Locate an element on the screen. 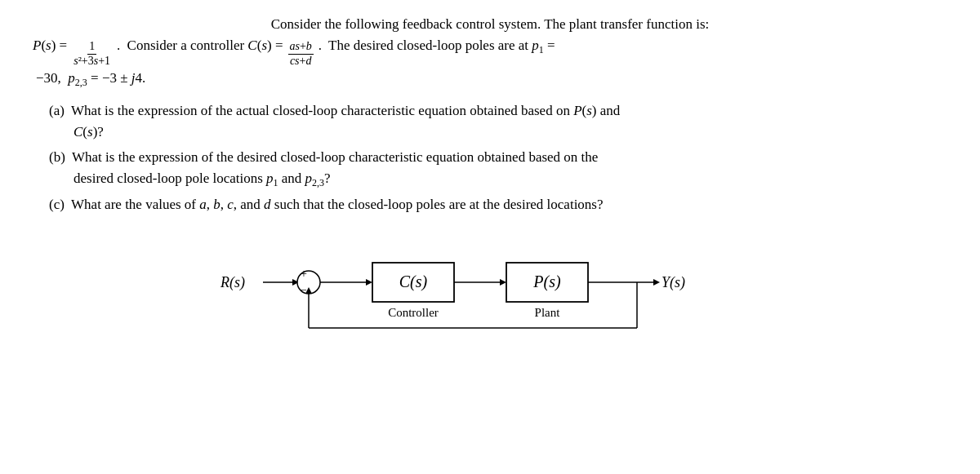  question-c: (c) What are the values of a, b, c, and … is located at coordinates (498, 205).